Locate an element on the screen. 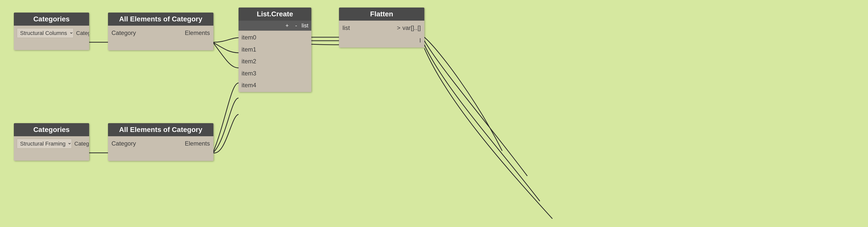  all-elements-top-port-in: Category is located at coordinates (124, 33).